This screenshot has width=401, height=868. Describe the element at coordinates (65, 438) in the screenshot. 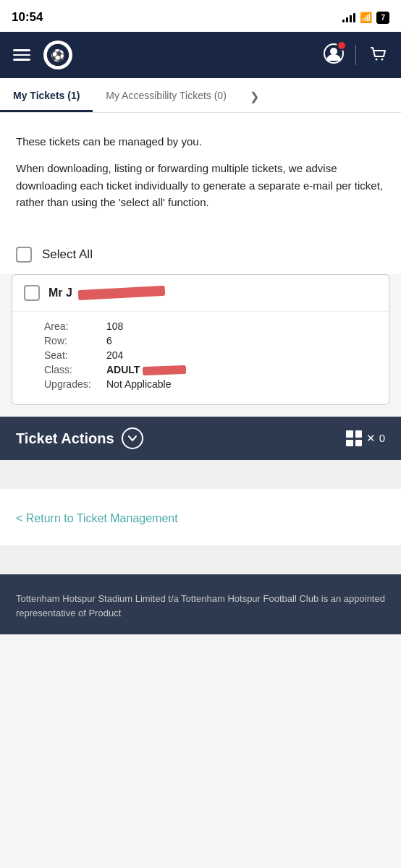

I see `ticket-actions-label: Ticket Actions` at that location.